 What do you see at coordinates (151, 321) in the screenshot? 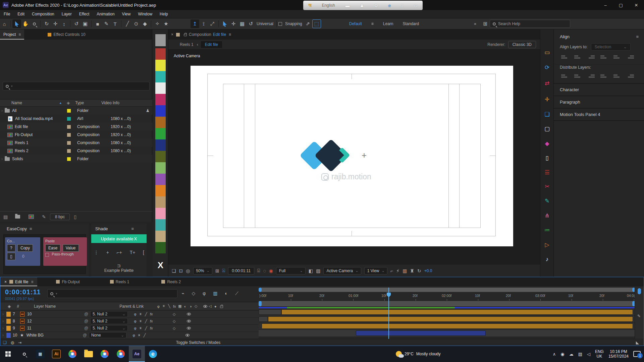
I see `fx-switch: fx` at bounding box center [151, 321].